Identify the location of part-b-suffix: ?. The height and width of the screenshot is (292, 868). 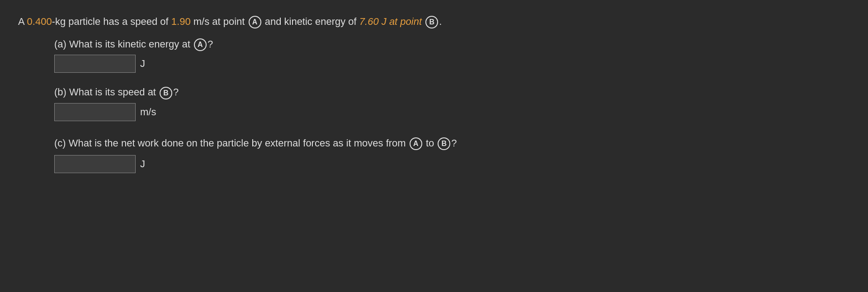
(176, 92).